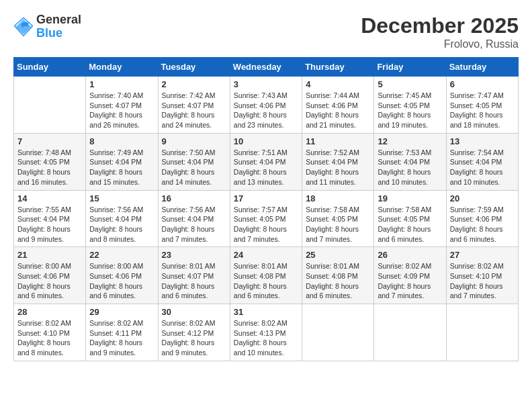  I want to click on day-number: 2, so click(194, 85).